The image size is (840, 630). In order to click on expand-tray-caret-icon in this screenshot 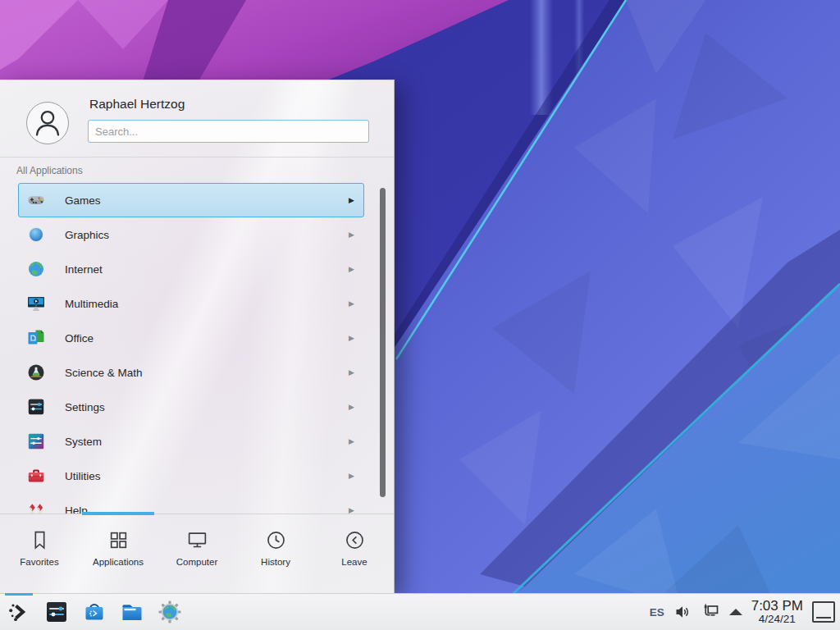, I will do `click(736, 612)`.